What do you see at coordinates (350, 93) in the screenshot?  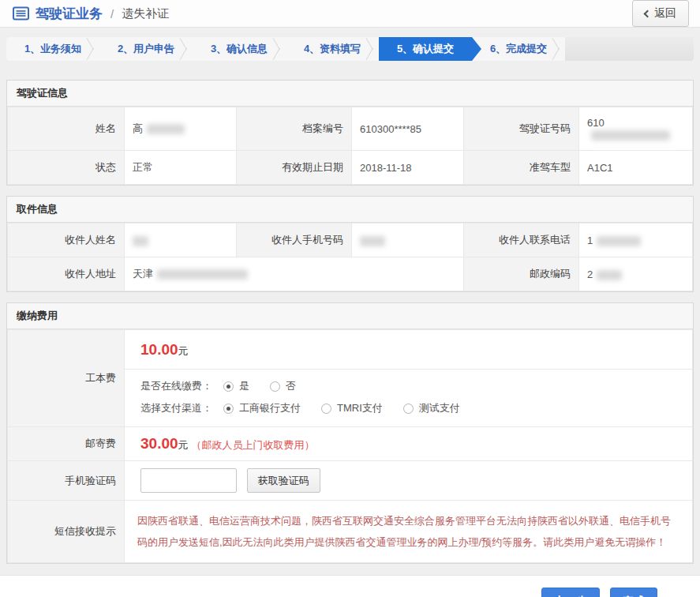 I see `license-panel-title: 驾驶证信息` at bounding box center [350, 93].